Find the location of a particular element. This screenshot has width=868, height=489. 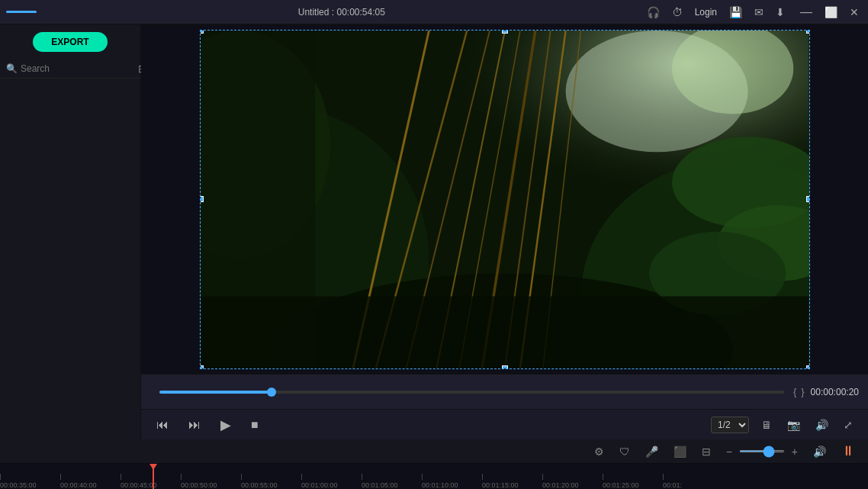

accent-bar is located at coordinates (21, 12).